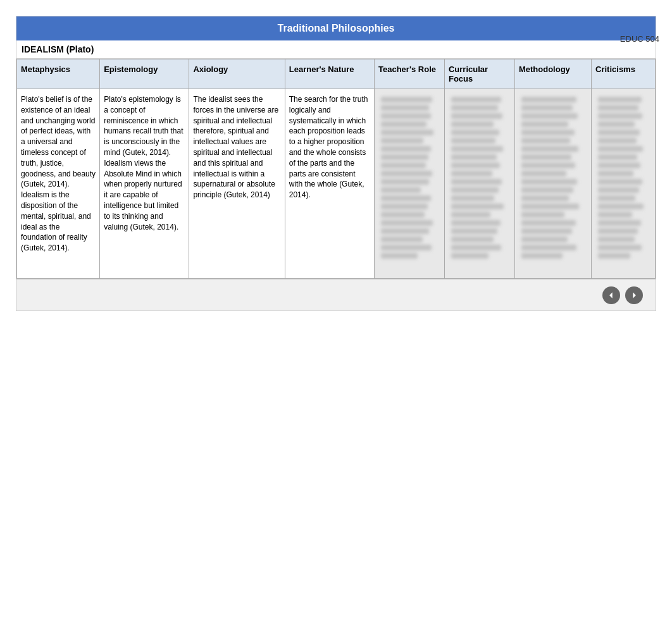 This screenshot has width=672, height=633. Describe the element at coordinates (329, 75) in the screenshot. I see `th-learner: Learner's Nature` at that location.